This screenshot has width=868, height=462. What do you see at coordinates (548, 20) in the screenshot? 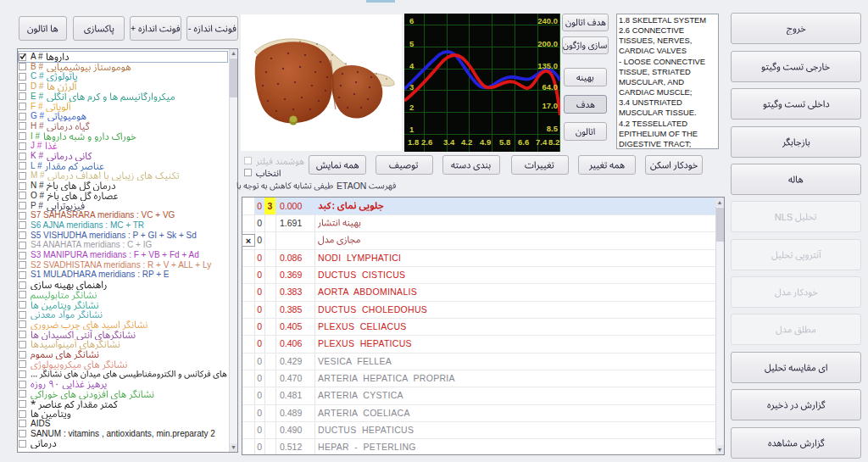
I see `svg-text: 240.0` at bounding box center [548, 20].